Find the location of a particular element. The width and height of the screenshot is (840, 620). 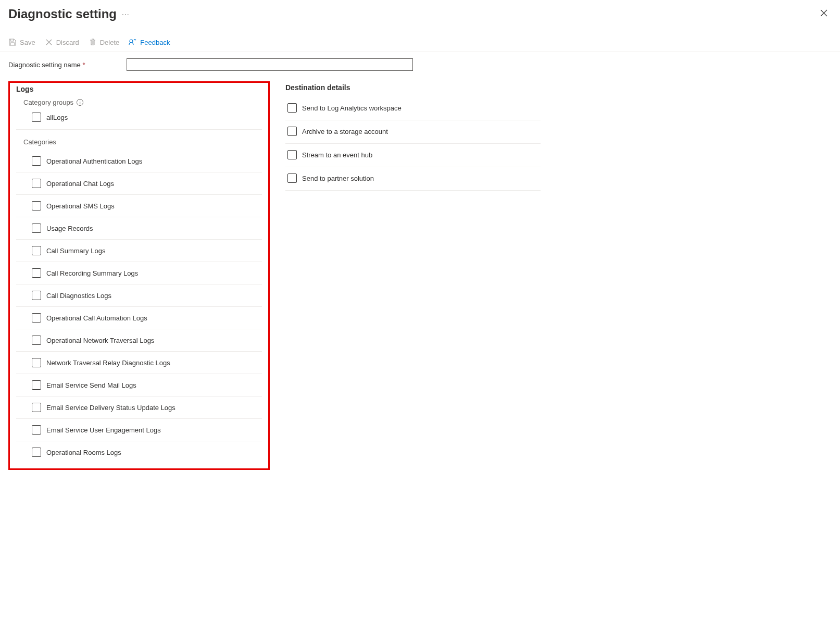

save-label: Save is located at coordinates (28, 43).